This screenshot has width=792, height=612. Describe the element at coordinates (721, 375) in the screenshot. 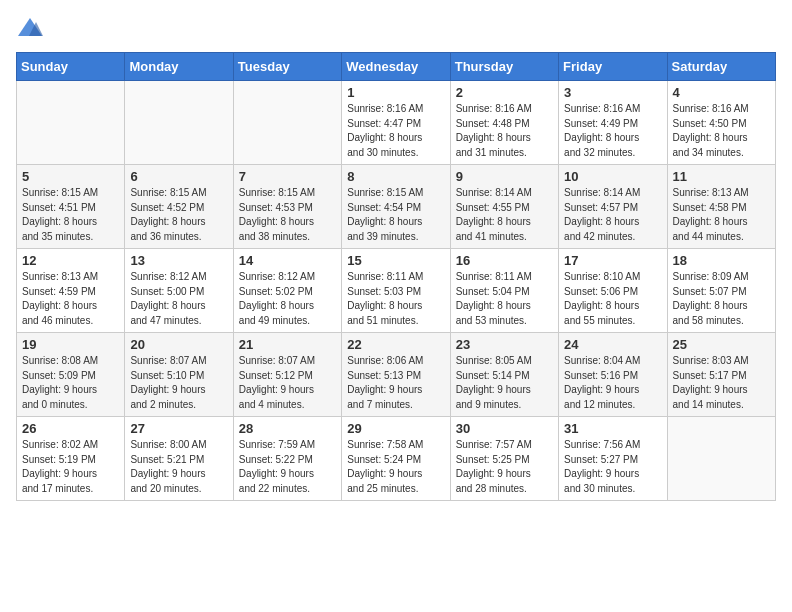

I see `calendar-cell: 25Sunrise: 8:03 AM Sunset: 5:17 PM Dayli…` at that location.